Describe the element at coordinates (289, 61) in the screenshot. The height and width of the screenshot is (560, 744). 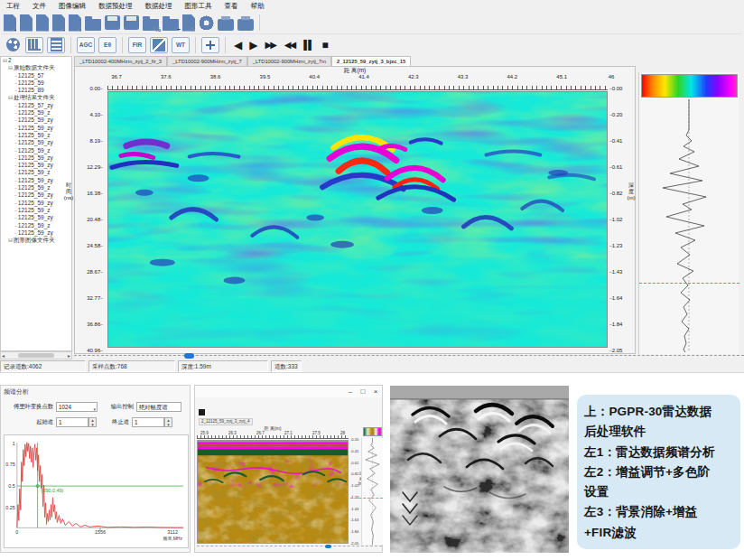
I see `document-tab: _LTD10002-900MHzm_zytj_7m` at that location.